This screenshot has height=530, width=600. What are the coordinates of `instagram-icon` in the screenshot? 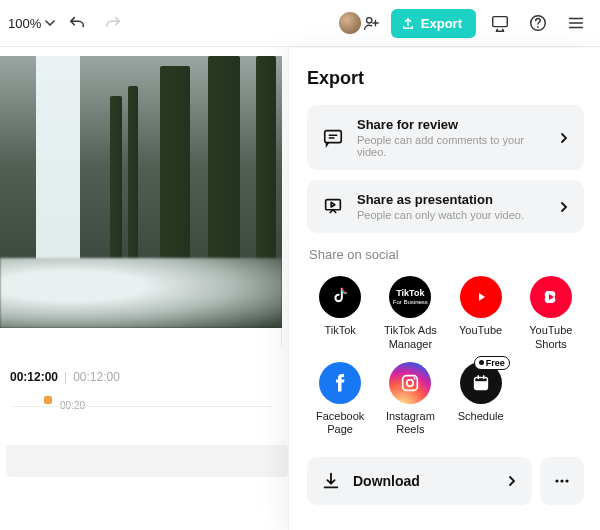 It's located at (410, 383).